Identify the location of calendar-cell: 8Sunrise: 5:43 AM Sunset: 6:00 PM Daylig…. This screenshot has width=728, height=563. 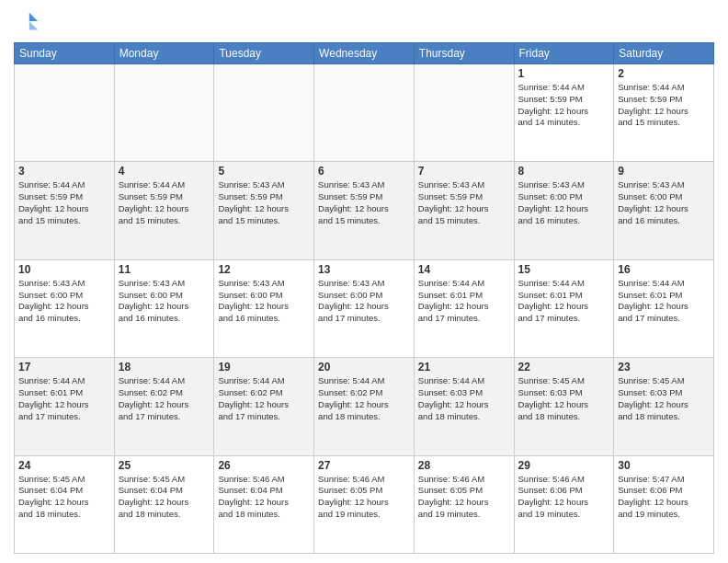
(564, 211).